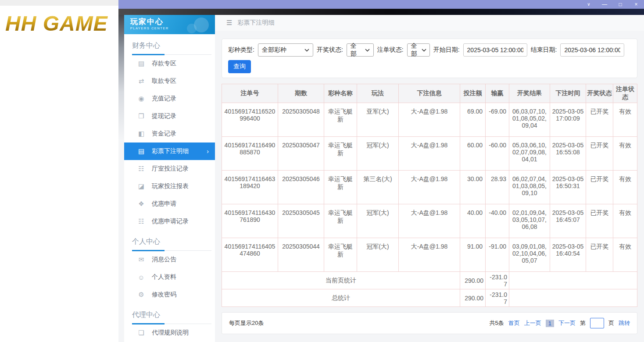  What do you see at coordinates (568, 221) in the screenshot?
I see `cell: 2025-03-05 16:45:07` at bounding box center [568, 221].